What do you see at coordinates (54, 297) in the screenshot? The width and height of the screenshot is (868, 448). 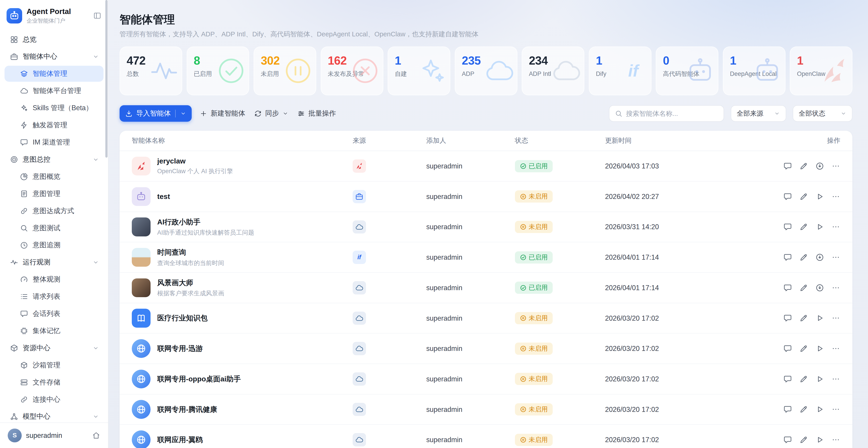 I see `sidebar-item: 请求列表` at bounding box center [54, 297].